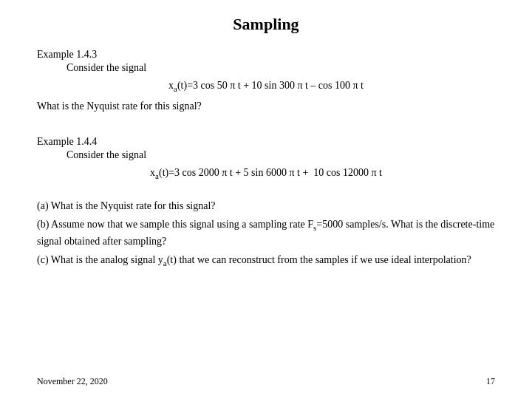  What do you see at coordinates (72, 381) in the screenshot?
I see `footer-date: November 22, 2020` at bounding box center [72, 381].